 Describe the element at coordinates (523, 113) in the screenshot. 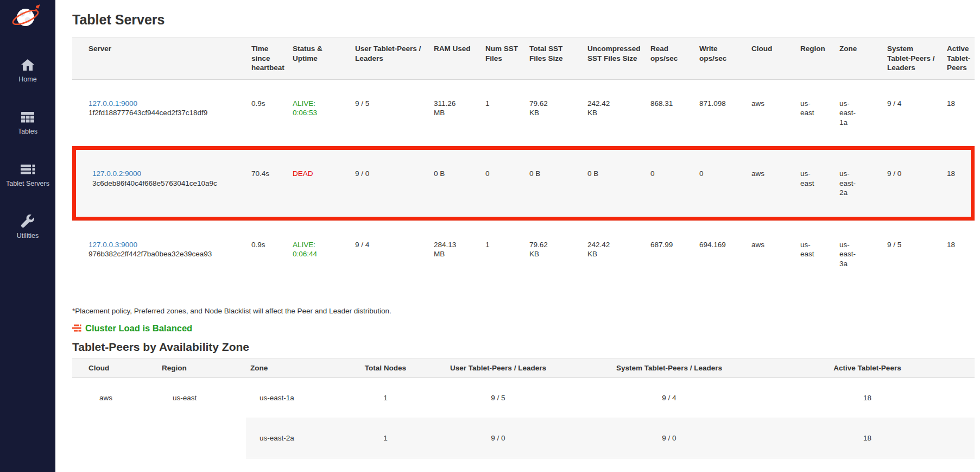

I see `table-row-server-1: 127.0.0.1:9000 1f2fd188777643cf944ced2f3…` at that location.